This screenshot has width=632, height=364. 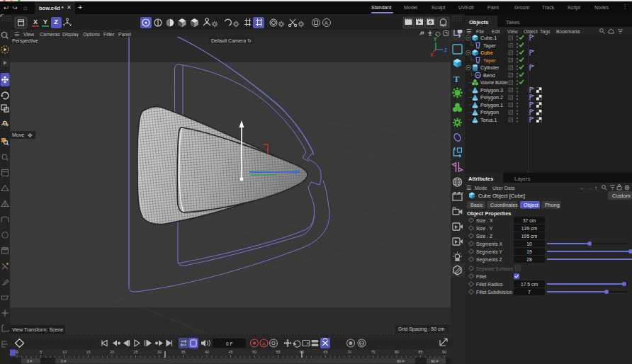 I want to click on svg-text: 45, so click(x=230, y=352).